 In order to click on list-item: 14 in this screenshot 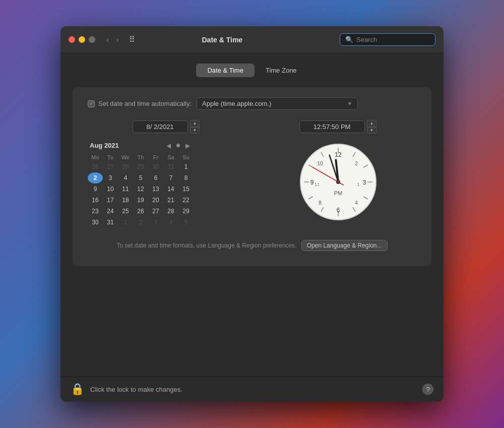, I will do `click(171, 189)`.